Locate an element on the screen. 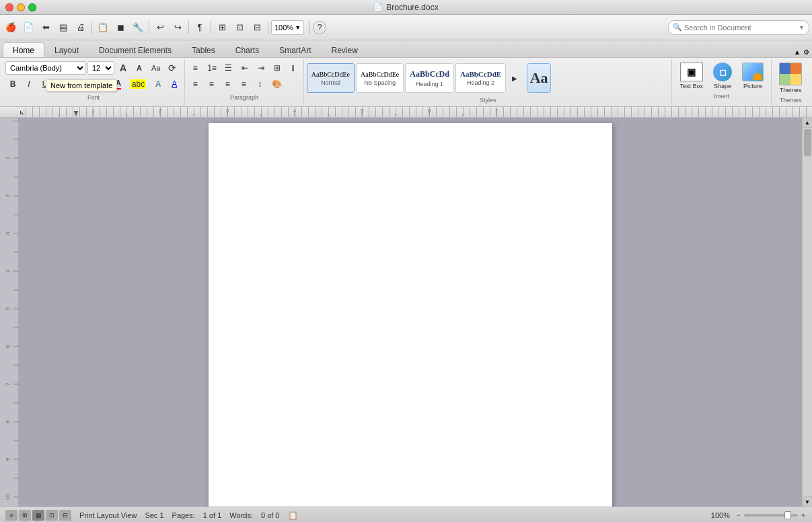 This screenshot has height=522, width=812. search-bar: 🔍 ▼ is located at coordinates (739, 28).